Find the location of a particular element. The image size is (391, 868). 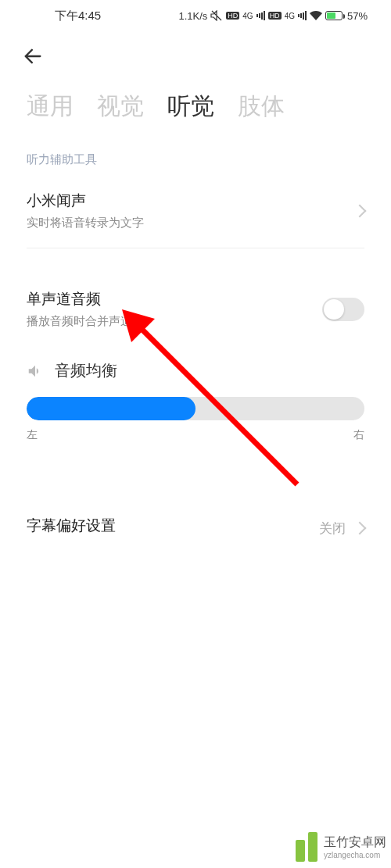

section-header-hearing-tools: 听力辅助工具 is located at coordinates (196, 155).